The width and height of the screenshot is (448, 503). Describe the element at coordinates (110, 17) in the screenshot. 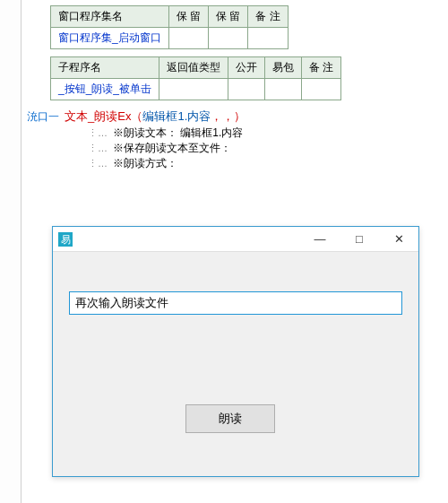

I see `col-header: 窗口程序集名` at that location.